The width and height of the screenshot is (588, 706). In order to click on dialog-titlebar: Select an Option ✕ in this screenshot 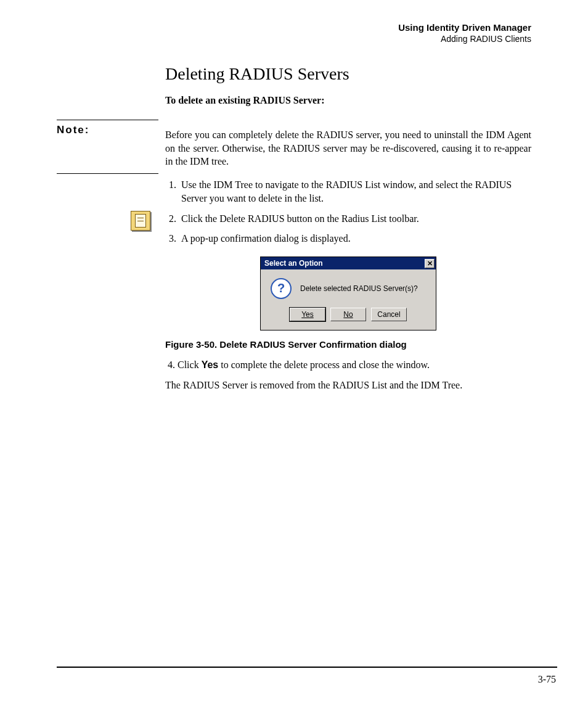, I will do `click(348, 263)`.